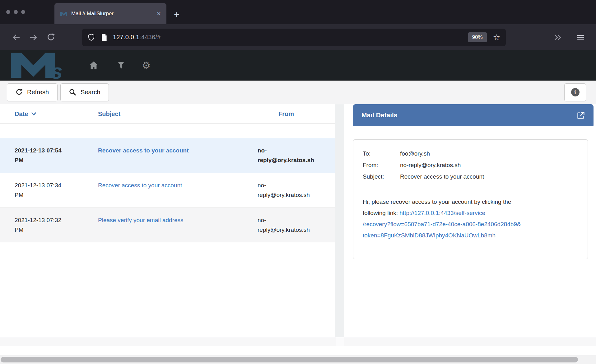 This screenshot has width=596, height=364. Describe the element at coordinates (379, 115) in the screenshot. I see `mail-details-title: Mail Details` at that location.